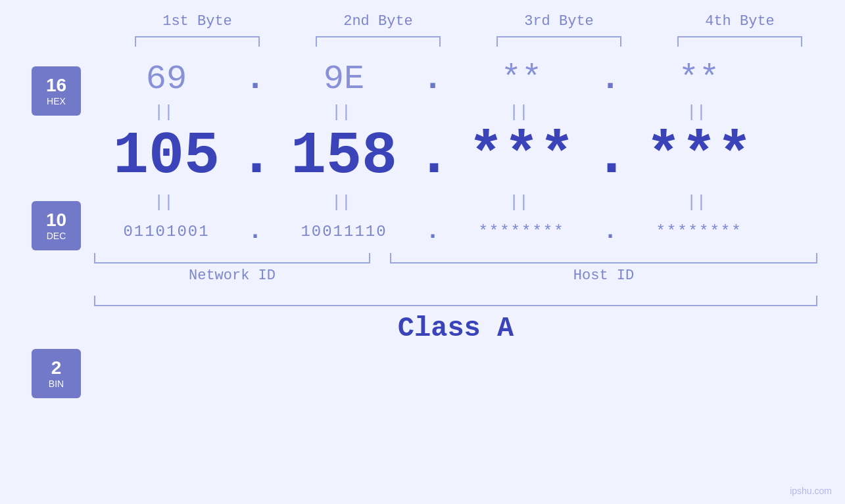  Describe the element at coordinates (57, 384) in the screenshot. I see `bin-base-label: BIN` at that location.